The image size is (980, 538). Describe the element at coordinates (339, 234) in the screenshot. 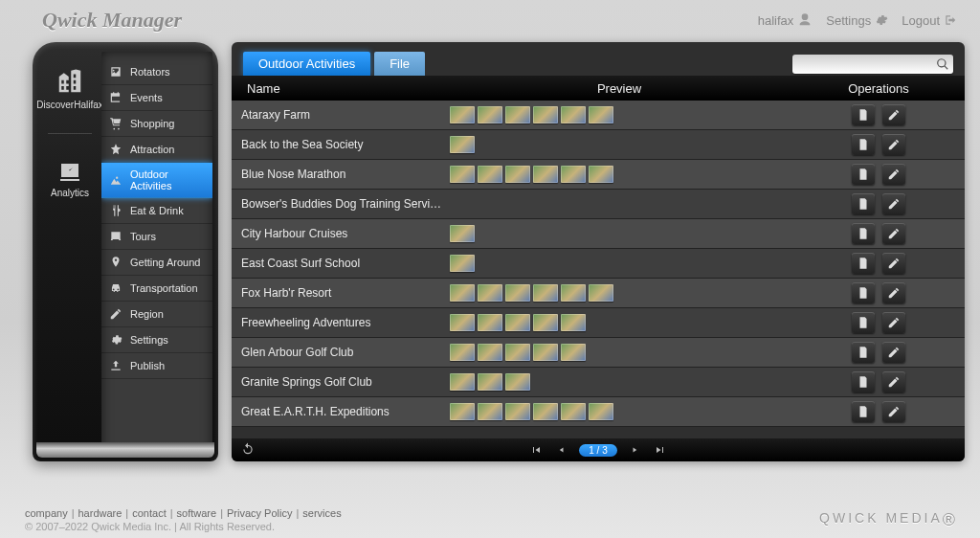

I see `row-name: City Harbour Cruises` at that location.